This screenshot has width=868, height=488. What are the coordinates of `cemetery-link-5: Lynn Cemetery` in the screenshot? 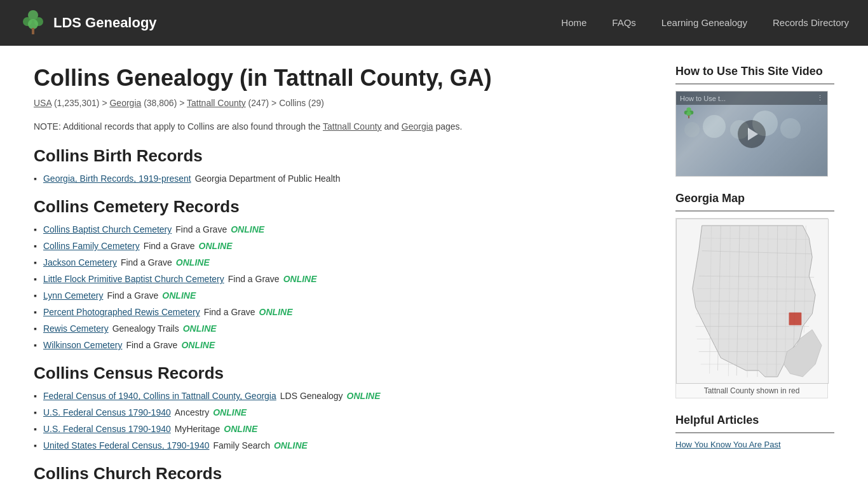 It's located at (73, 296).